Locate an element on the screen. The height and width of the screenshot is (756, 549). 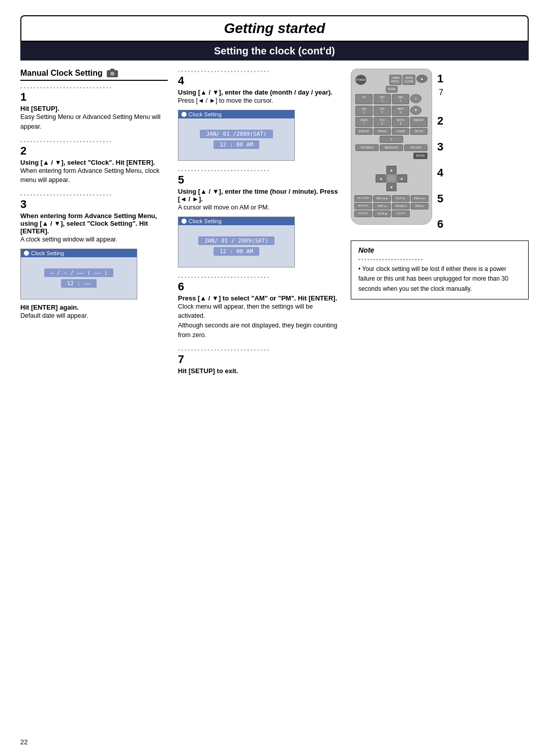
btn-jkl: JKL5 is located at coordinates (382, 111).